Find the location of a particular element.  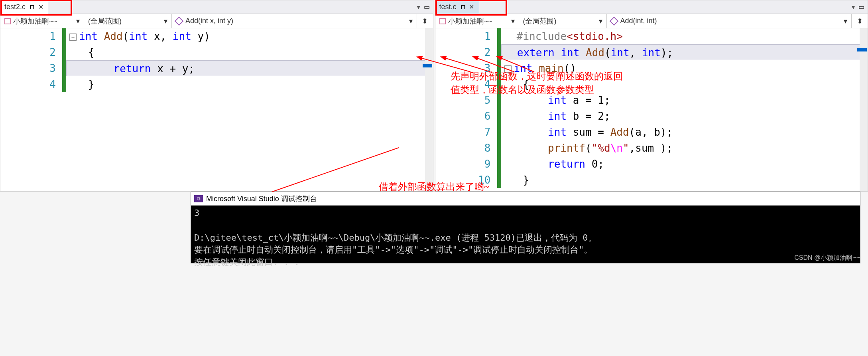

code-line: printf("%d\n",sum ); is located at coordinates (685, 148).